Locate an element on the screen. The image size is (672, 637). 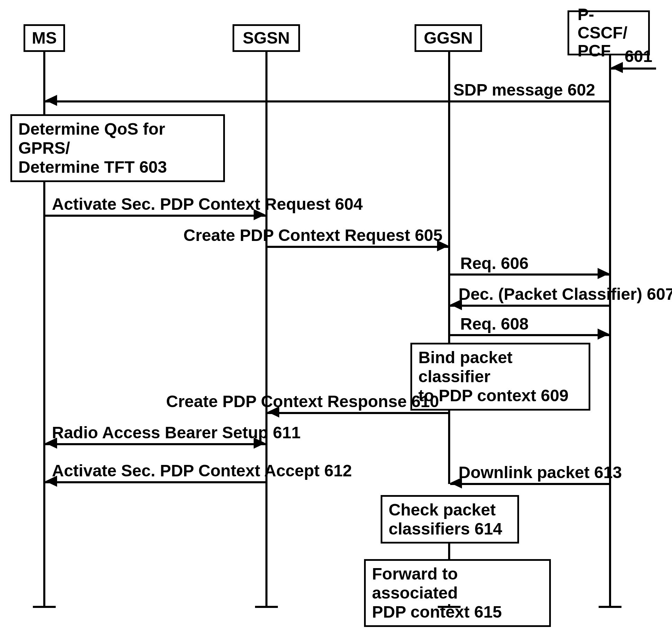
msg-606-arrow is located at coordinates (603, 273).